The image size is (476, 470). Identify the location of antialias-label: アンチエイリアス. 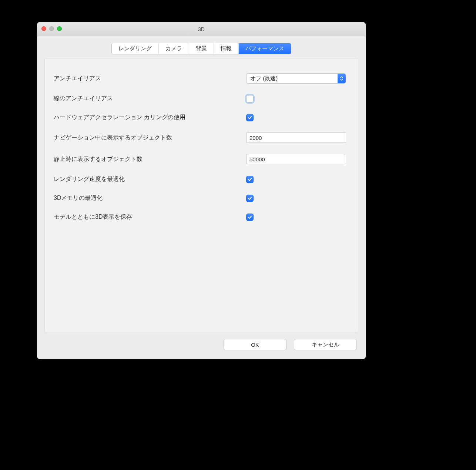
(150, 78).